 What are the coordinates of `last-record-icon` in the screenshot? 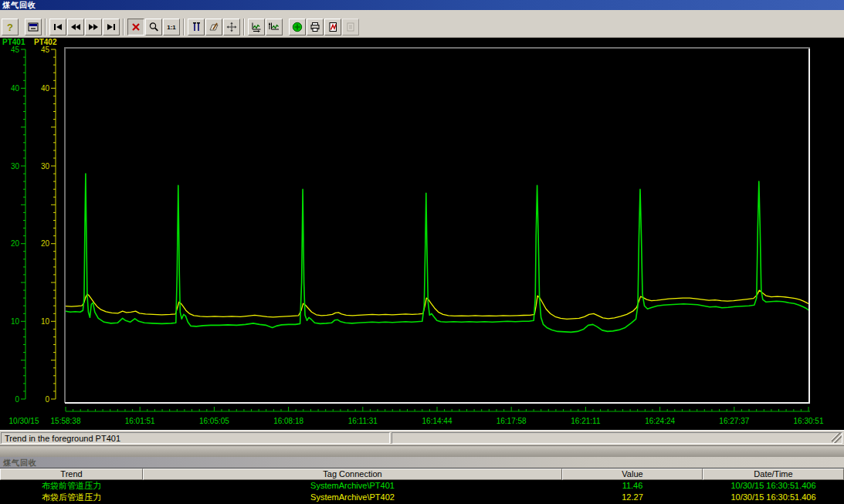 It's located at (111, 27).